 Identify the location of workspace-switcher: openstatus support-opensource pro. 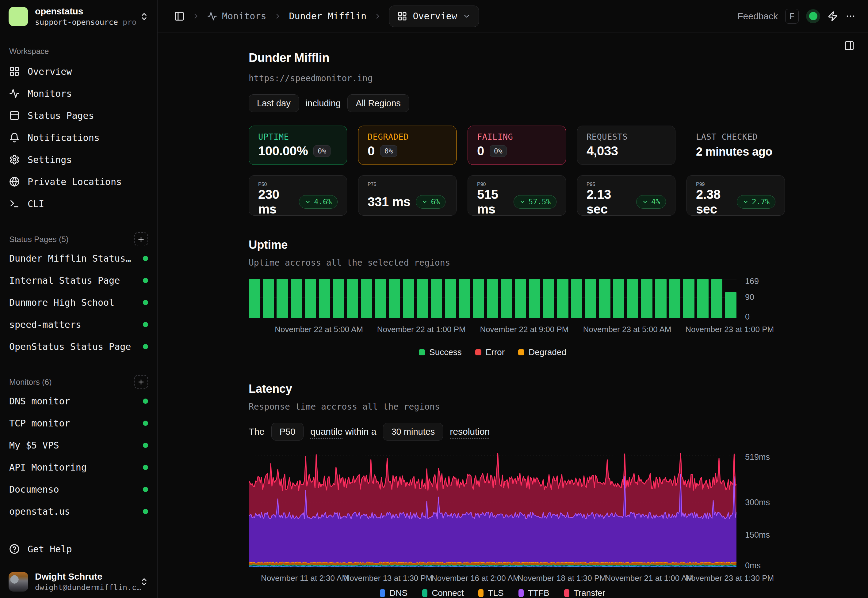
(79, 16).